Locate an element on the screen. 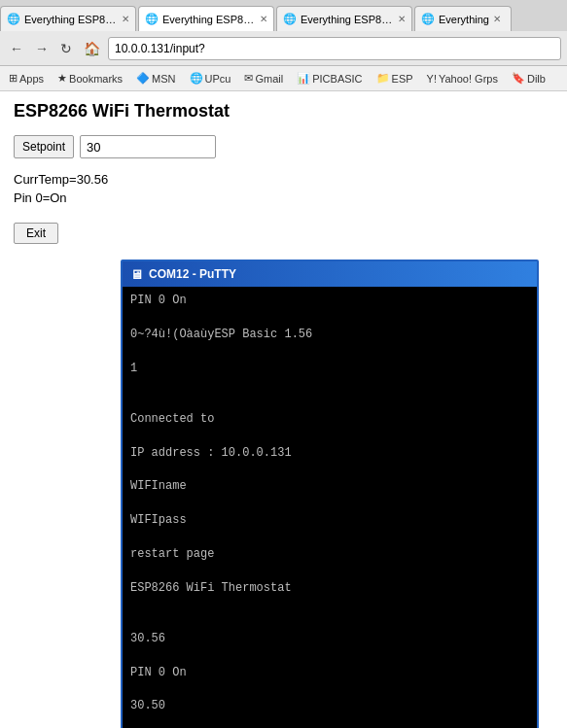 This screenshot has height=728, width=567. terminal-line: 1 is located at coordinates (330, 369).